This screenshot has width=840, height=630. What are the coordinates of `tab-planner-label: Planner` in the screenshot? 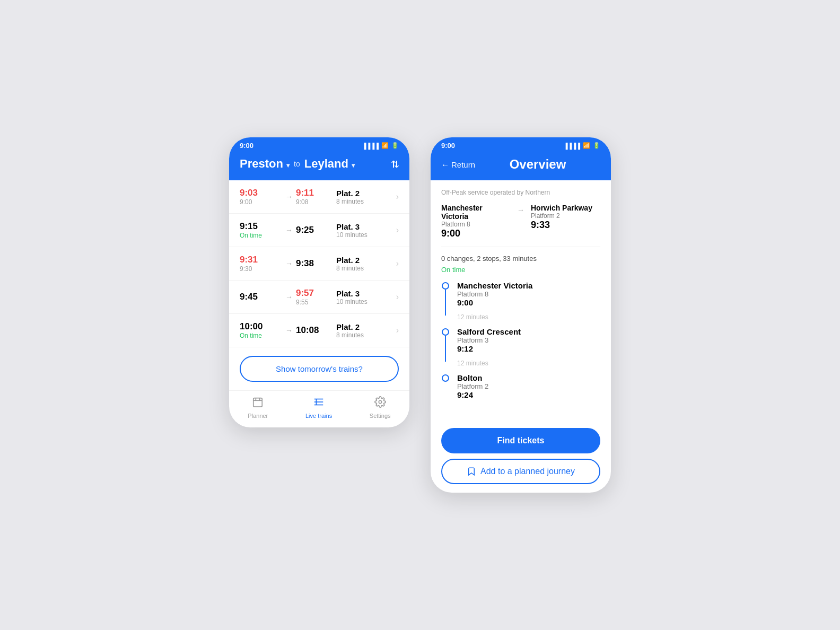 It's located at (258, 416).